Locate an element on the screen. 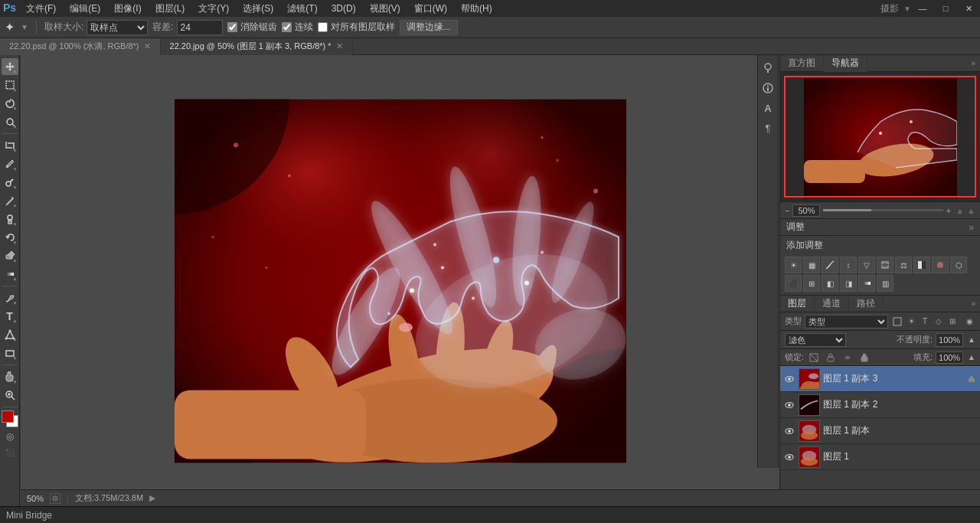 The height and width of the screenshot is (523, 980). gradient-tool: ▼ is located at coordinates (10, 274).